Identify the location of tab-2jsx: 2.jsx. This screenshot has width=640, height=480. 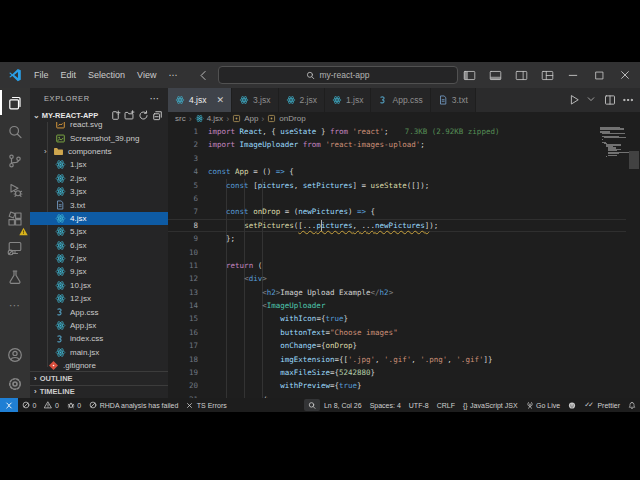
(302, 100).